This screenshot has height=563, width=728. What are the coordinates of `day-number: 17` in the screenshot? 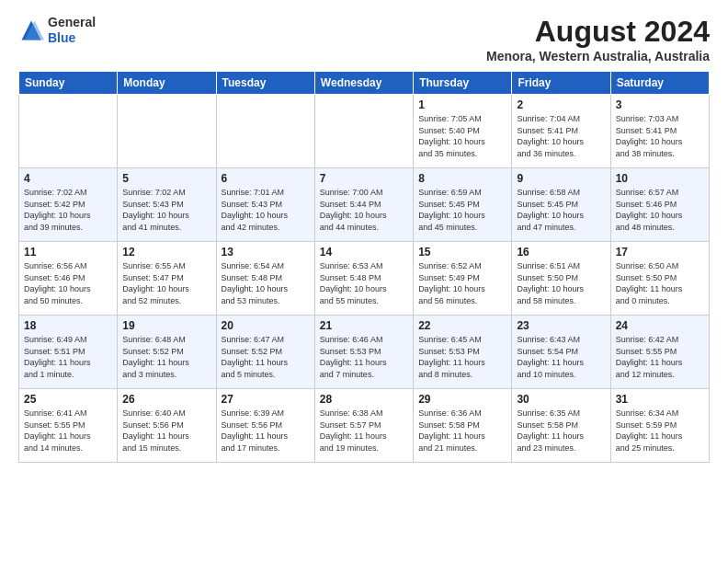 It's located at (660, 252).